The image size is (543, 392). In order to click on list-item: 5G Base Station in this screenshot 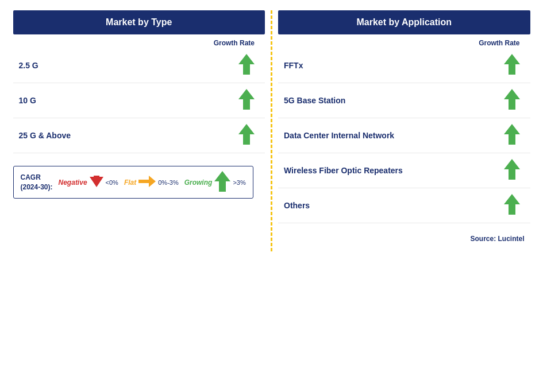, I will do `click(405, 101)`.